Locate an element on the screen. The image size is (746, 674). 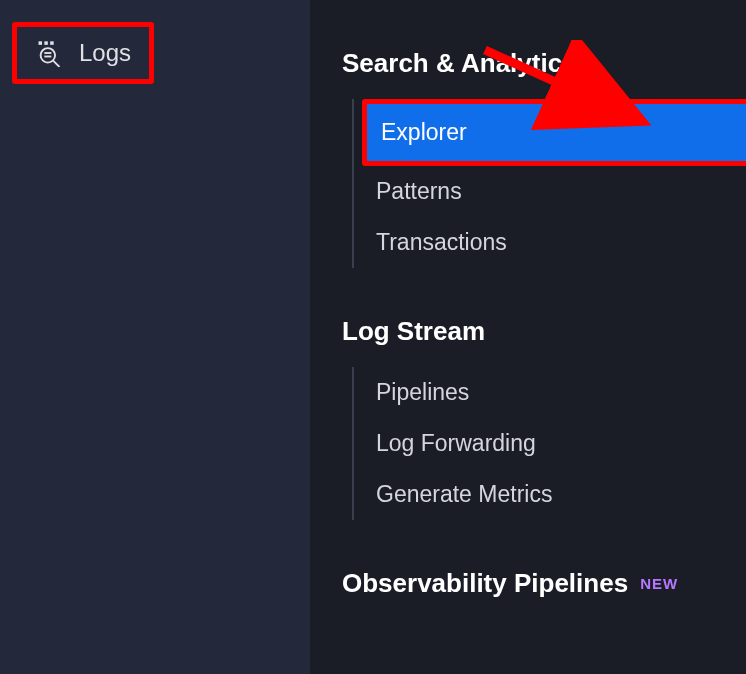
menu-item-pipelines: Pipelines is located at coordinates (550, 392).